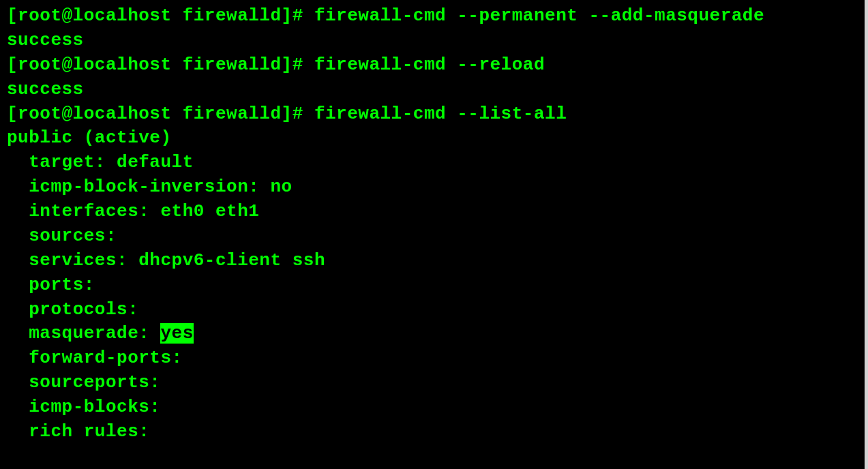 This screenshot has height=469, width=868. I want to click on interfaces-line: interfaces: eth0 eth1, so click(133, 211).